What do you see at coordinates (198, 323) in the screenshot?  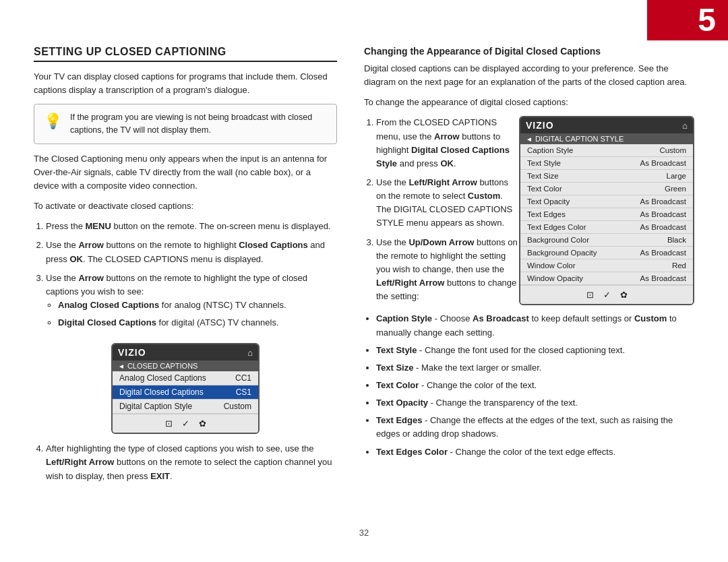 I see `bullet-digital: Digital Closed Captions for digital (ATS…` at bounding box center [198, 323].